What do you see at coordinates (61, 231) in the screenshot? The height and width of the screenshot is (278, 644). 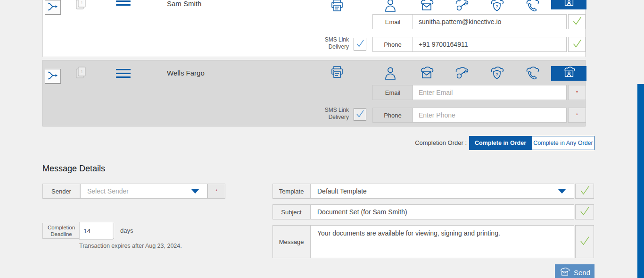 I see `completion-deadline-label: Completion Deadline` at bounding box center [61, 231].